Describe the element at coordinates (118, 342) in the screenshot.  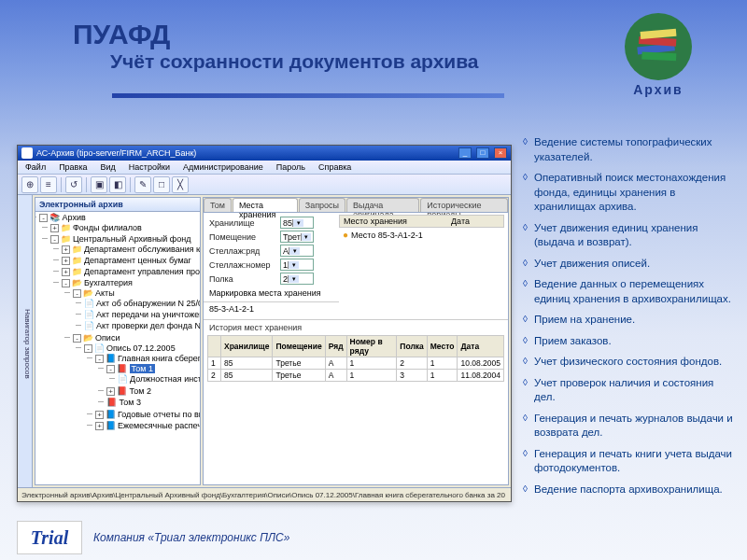
I see `archive-tree: Электронный архив -📚 Архив +📁Фонды филиа…` at that location.